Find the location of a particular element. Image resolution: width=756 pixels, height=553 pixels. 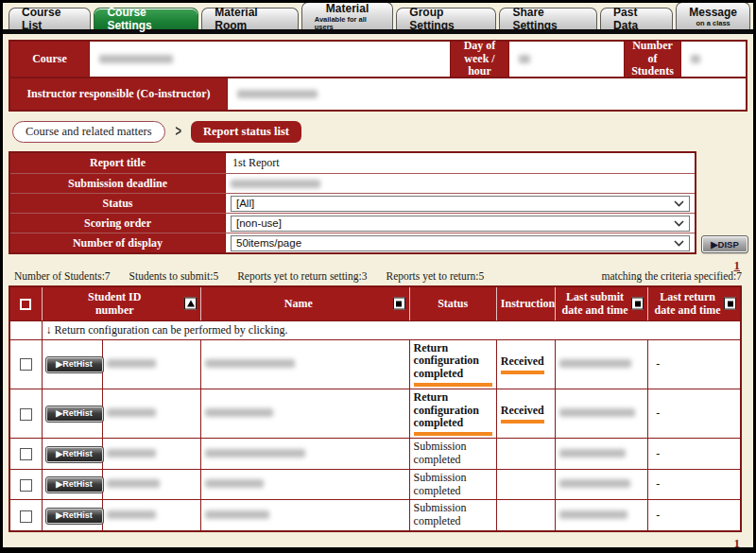

tab: Group Settings is located at coordinates (446, 19).